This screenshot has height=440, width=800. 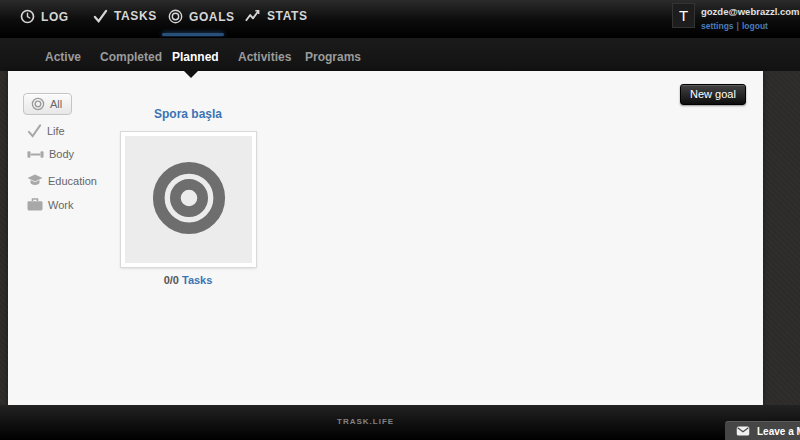 What do you see at coordinates (125, 16) in the screenshot?
I see `nav-item-tasks: TASKS` at bounding box center [125, 16].